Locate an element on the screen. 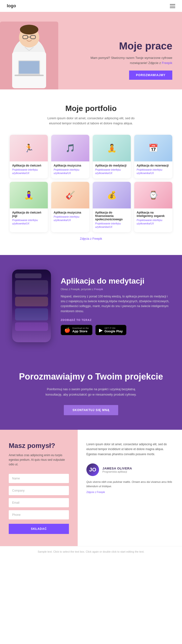 Image resolution: width=182 pixels, height=644 pixels. testimonial-author: JO JAMESA OLIVERA Programista aplikacji is located at coordinates (130, 470).